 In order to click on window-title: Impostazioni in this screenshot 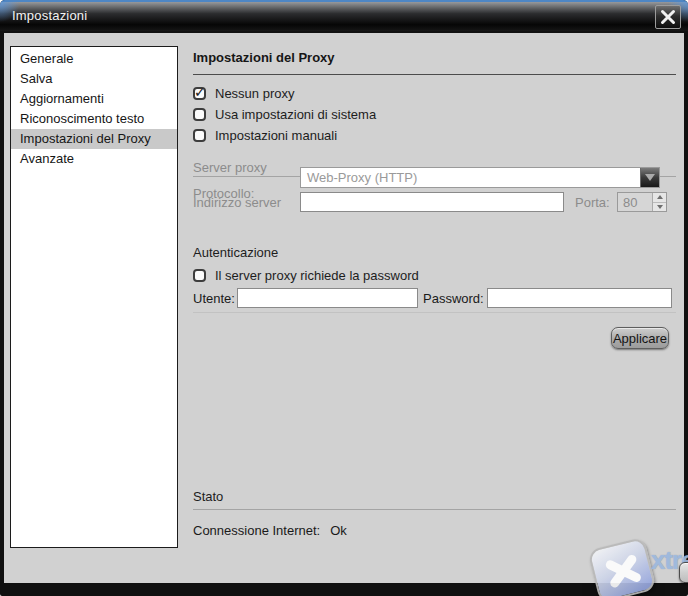, I will do `click(50, 16)`.